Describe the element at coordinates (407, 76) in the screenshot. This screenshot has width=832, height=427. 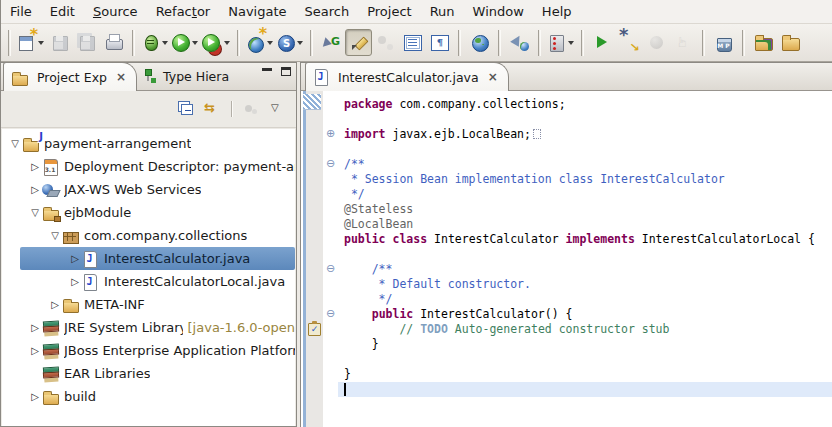
I see `tab-interestcalculator-java: InterestCalculator.java` at that location.